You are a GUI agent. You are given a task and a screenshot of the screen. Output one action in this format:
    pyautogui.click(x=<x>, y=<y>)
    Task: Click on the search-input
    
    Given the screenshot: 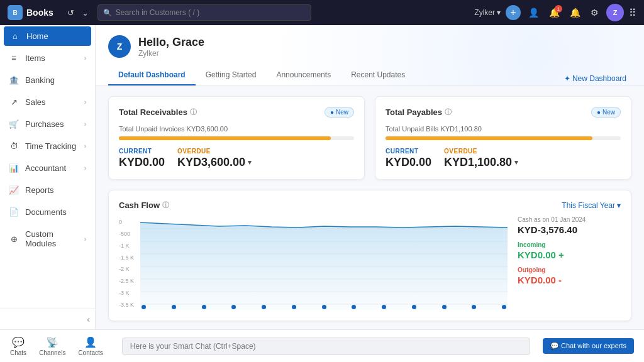 What is the action you would take?
    pyautogui.click(x=211, y=13)
    